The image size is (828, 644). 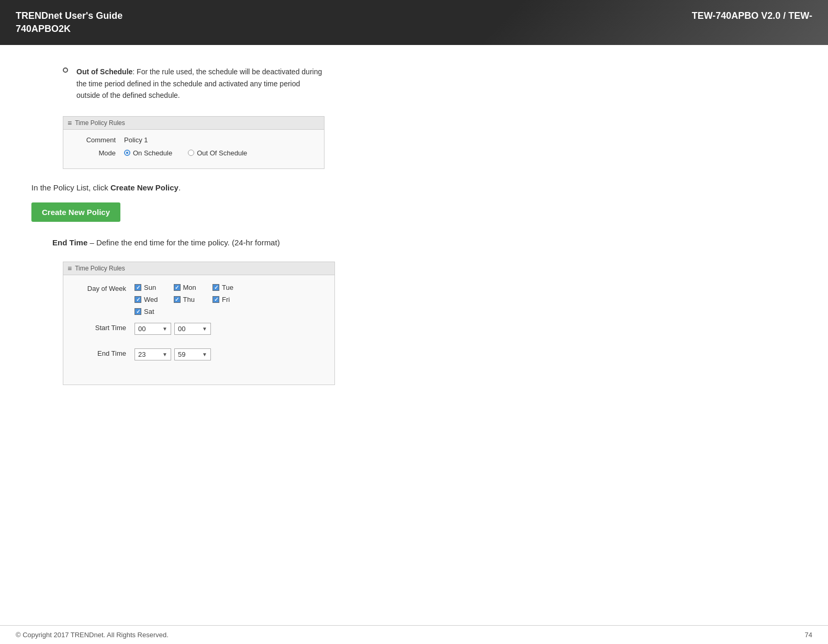 What do you see at coordinates (205, 329) in the screenshot?
I see `start-min-arrow-icon: ▼` at bounding box center [205, 329].